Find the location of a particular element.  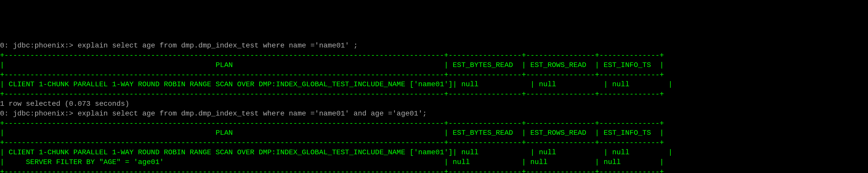

status-line: 1 row selected (0.073 seconds) is located at coordinates (434, 104).